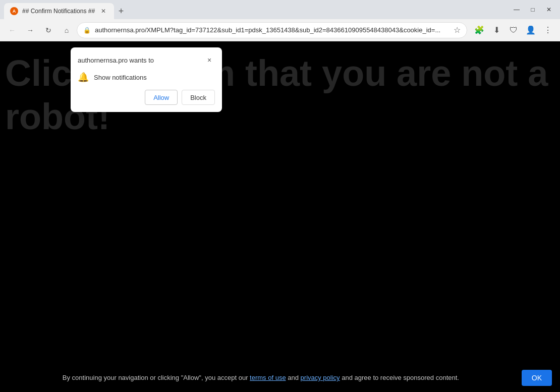 This screenshot has height=392, width=560. Describe the element at coordinates (531, 30) in the screenshot. I see `profile-icon: 👤` at that location.